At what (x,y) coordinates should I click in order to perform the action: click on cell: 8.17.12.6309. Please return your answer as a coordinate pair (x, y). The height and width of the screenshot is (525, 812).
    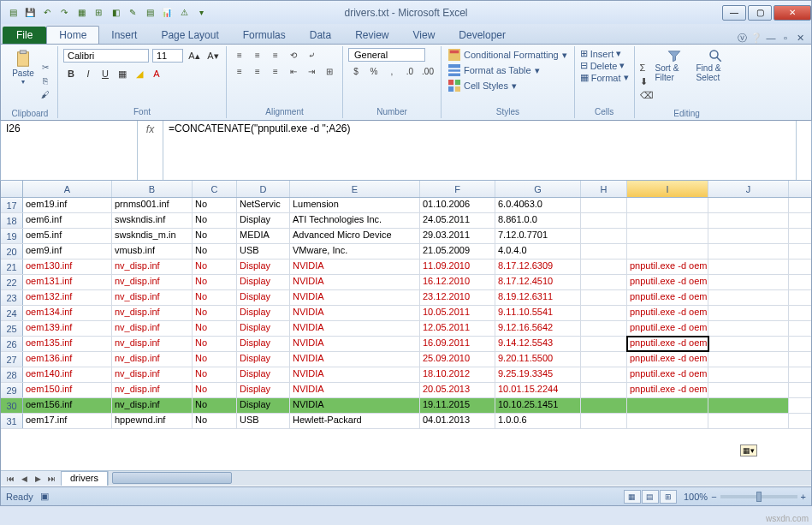
    Looking at the image, I should click on (538, 267).